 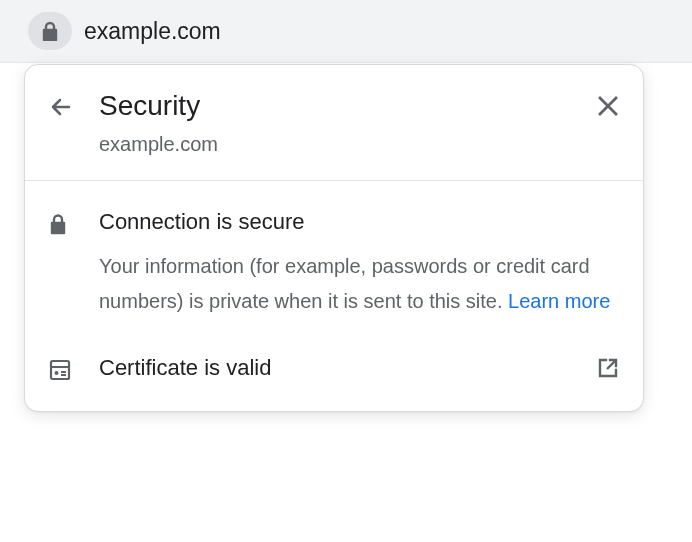 What do you see at coordinates (559, 301) in the screenshot?
I see `learn-more-link: Learn more` at bounding box center [559, 301].